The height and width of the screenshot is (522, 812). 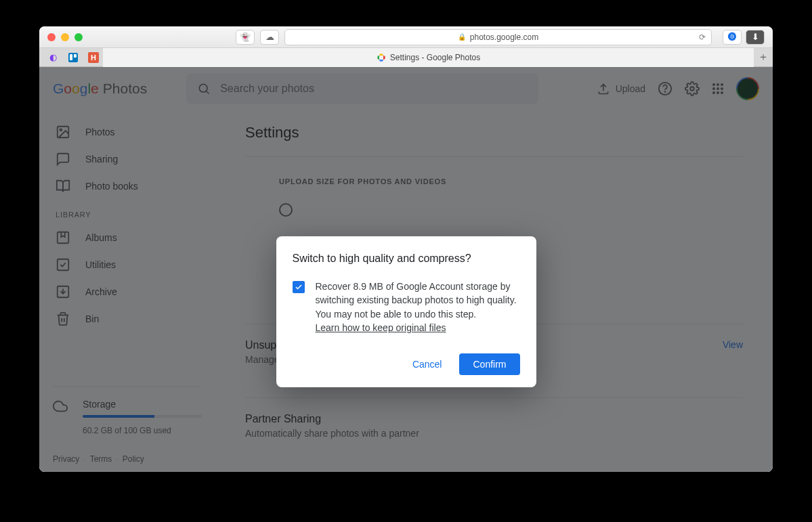 I want to click on compress-checkbox, so click(x=299, y=287).